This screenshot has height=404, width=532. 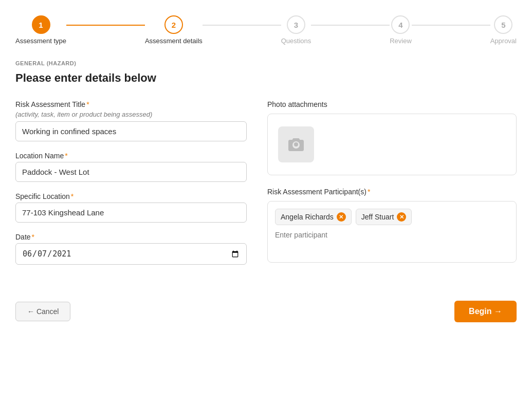 What do you see at coordinates (504, 30) in the screenshot?
I see `step-5: 5 Approval` at bounding box center [504, 30].